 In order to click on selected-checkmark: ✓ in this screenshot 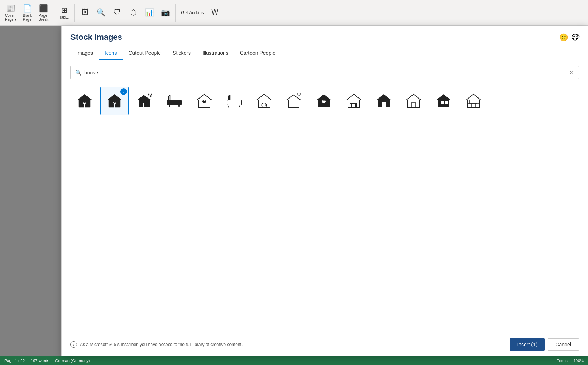, I will do `click(124, 92)`.